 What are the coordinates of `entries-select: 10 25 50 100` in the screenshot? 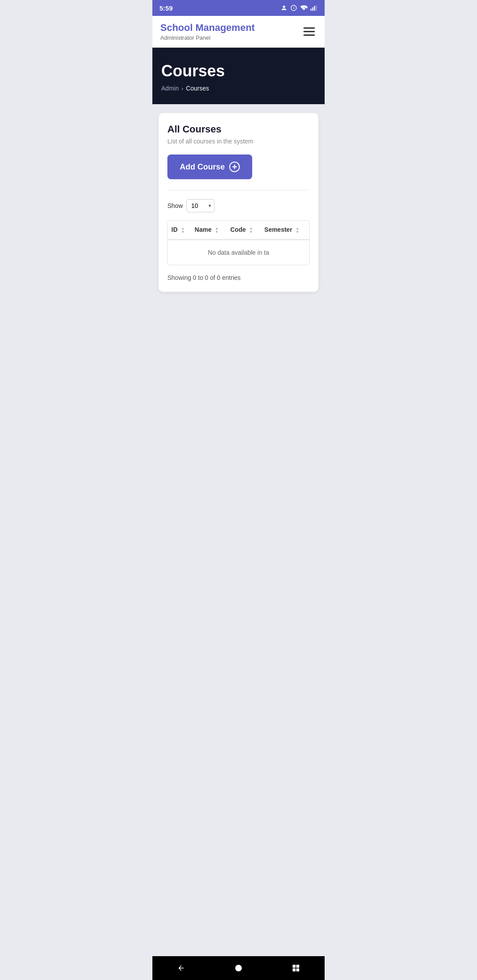 It's located at (201, 206).